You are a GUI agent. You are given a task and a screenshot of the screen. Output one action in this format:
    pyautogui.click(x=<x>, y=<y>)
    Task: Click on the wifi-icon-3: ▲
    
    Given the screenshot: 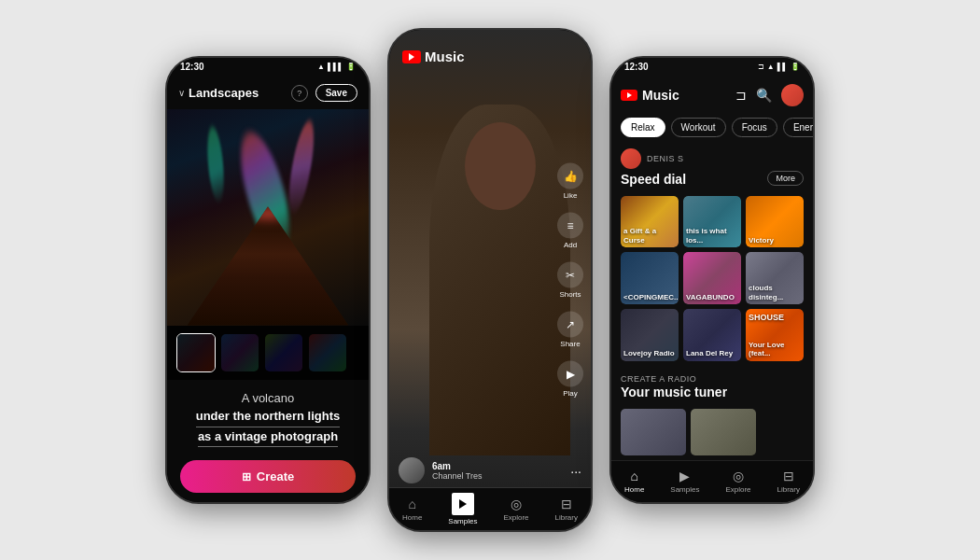 What is the action you would take?
    pyautogui.click(x=771, y=67)
    